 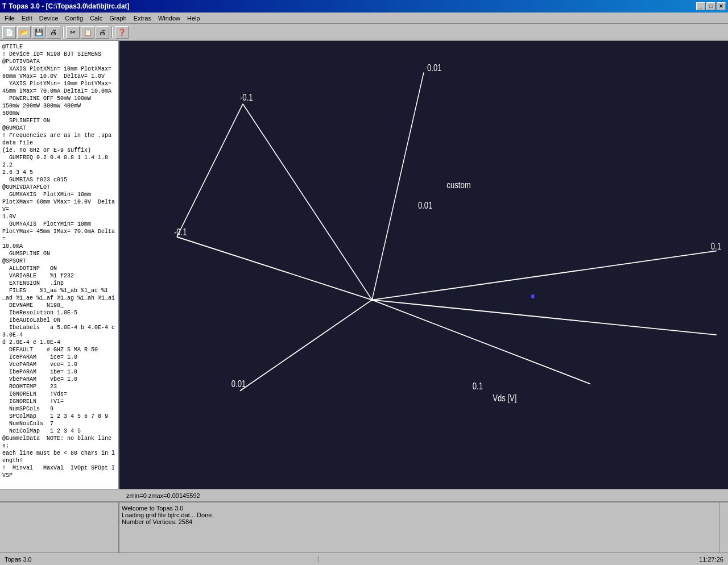 I want to click on final-status-bar: Topas 3.0 11:27:26, so click(x=364, y=559).